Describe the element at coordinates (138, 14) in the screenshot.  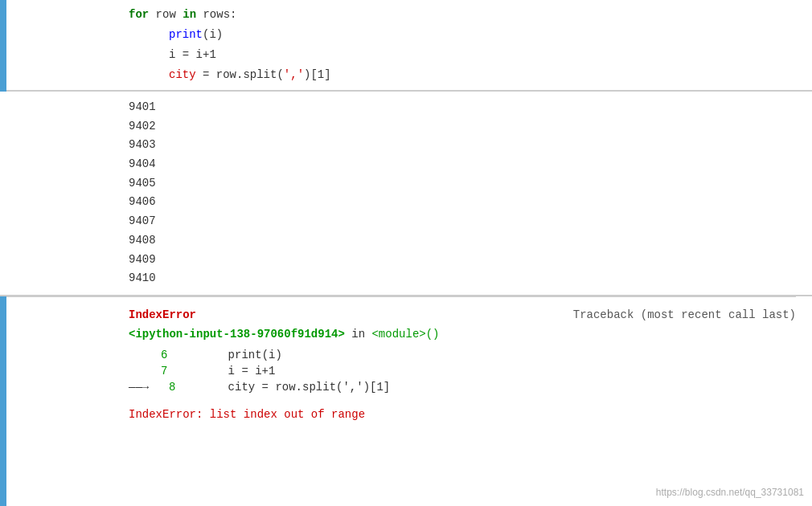
I see `keyword-for: for` at that location.